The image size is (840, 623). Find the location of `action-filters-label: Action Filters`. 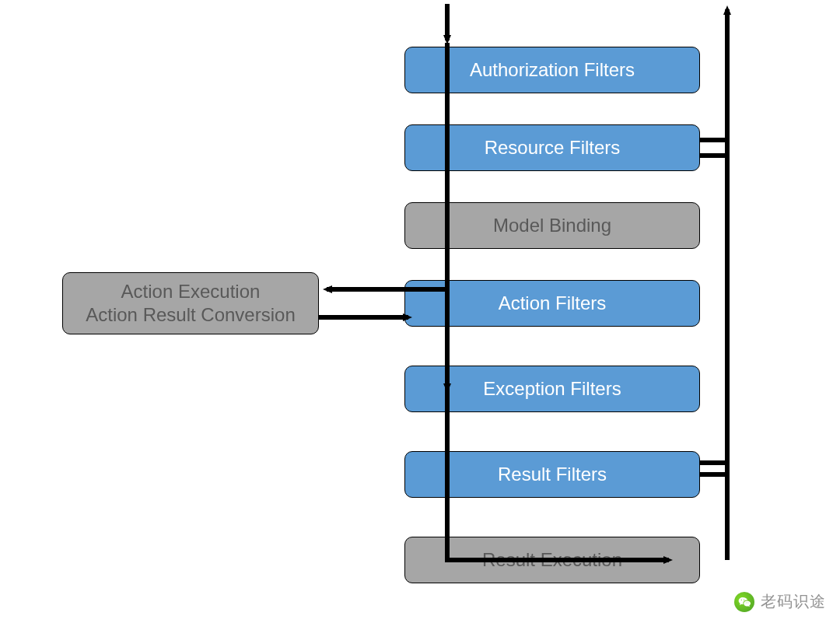

action-filters-label: Action Filters is located at coordinates (552, 303).